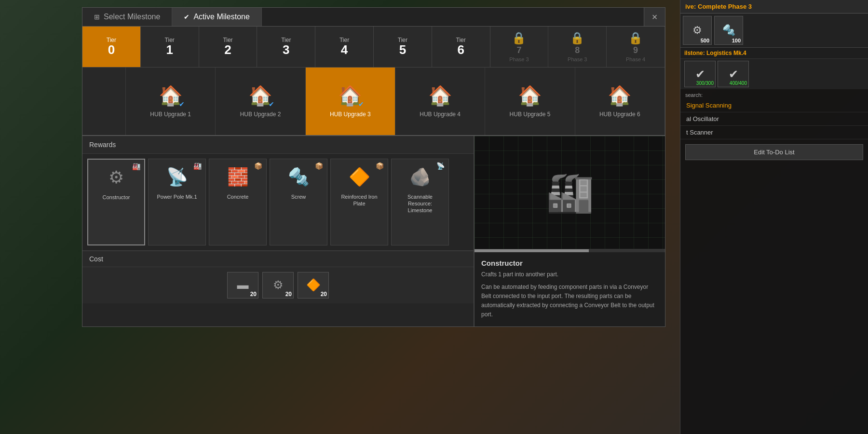 Image resolution: width=868 pixels, height=434 pixels. What do you see at coordinates (440, 95) in the screenshot?
I see `hub-upgrade-4-icon: 🏠` at bounding box center [440, 95].